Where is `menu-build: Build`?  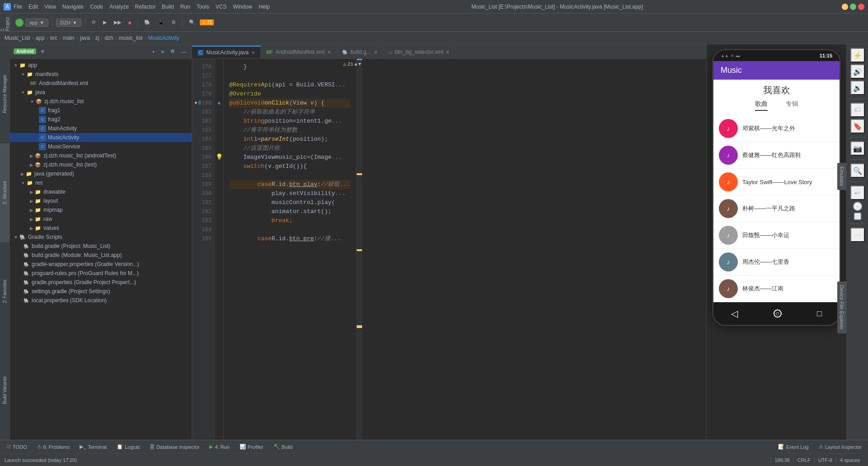 menu-build: Build is located at coordinates (168, 7).